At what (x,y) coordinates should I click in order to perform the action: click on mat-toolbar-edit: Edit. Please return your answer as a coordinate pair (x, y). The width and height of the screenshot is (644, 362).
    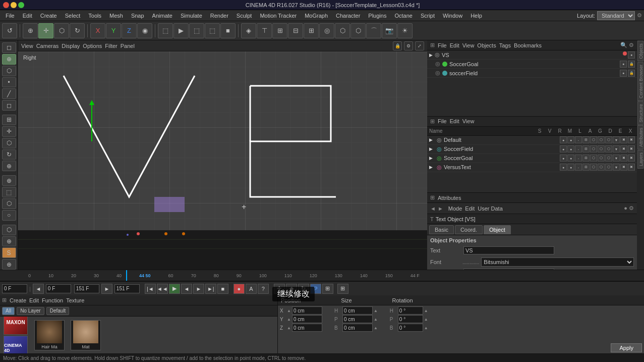
    Looking at the image, I should click on (34, 300).